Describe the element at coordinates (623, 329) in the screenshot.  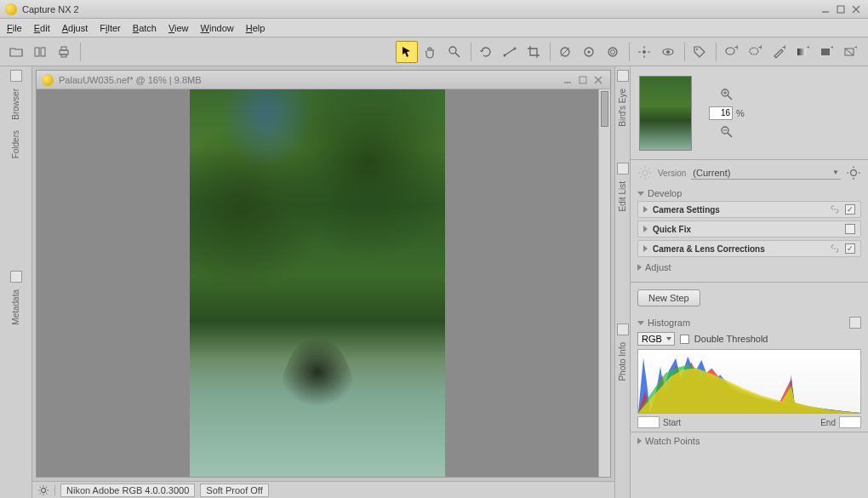
I see `photoinfo-panel-toggle` at that location.